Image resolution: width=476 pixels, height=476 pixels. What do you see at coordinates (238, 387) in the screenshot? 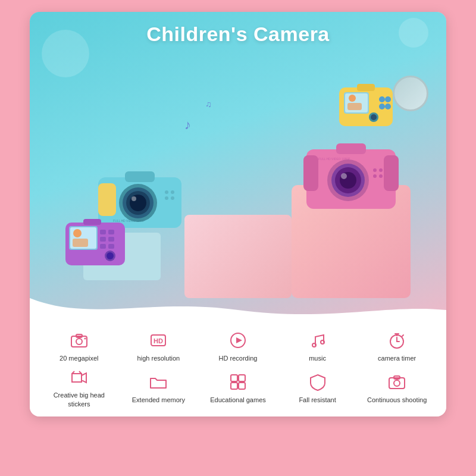
I see `feature-games: Educational games` at bounding box center [238, 387].